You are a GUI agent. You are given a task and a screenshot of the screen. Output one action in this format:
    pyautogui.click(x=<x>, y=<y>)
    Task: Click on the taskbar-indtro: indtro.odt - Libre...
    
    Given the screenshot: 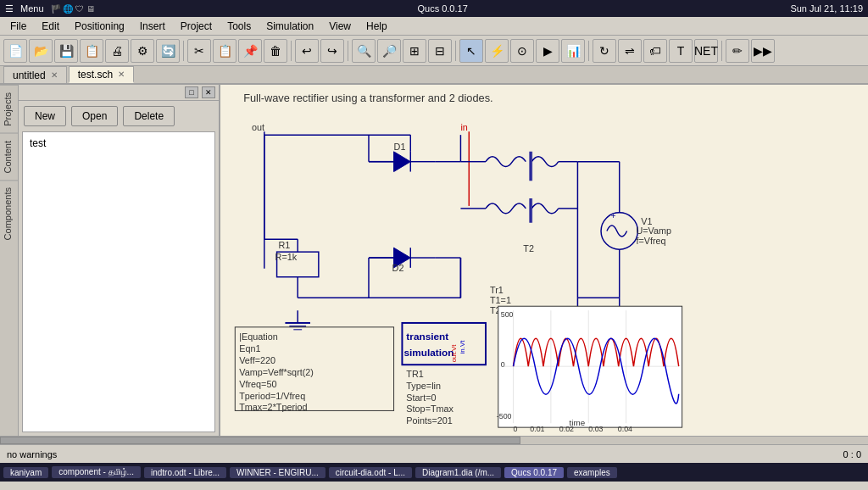 What is the action you would take?
    pyautogui.click(x=185, y=473)
    